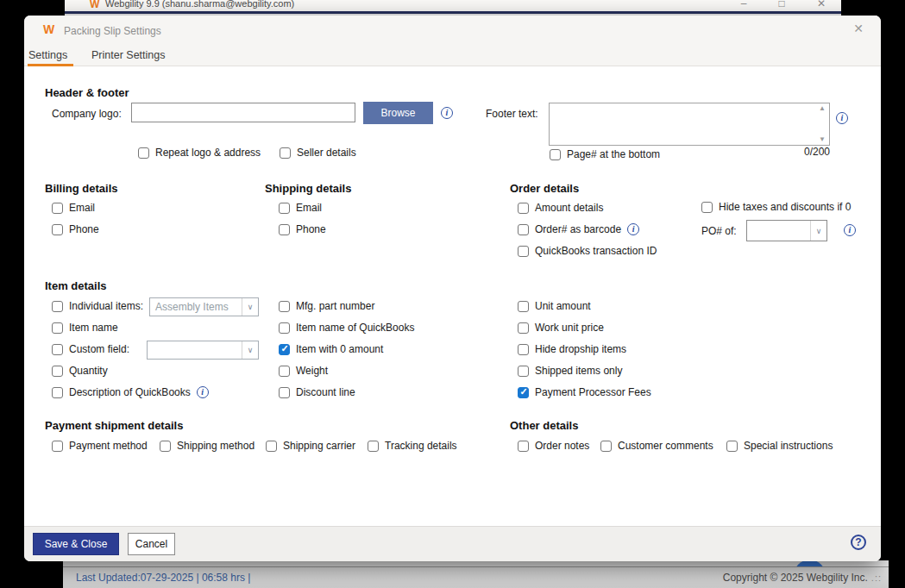 The width and height of the screenshot is (905, 588). I want to click on checkbox-unit-amount: Unit amount, so click(554, 306).